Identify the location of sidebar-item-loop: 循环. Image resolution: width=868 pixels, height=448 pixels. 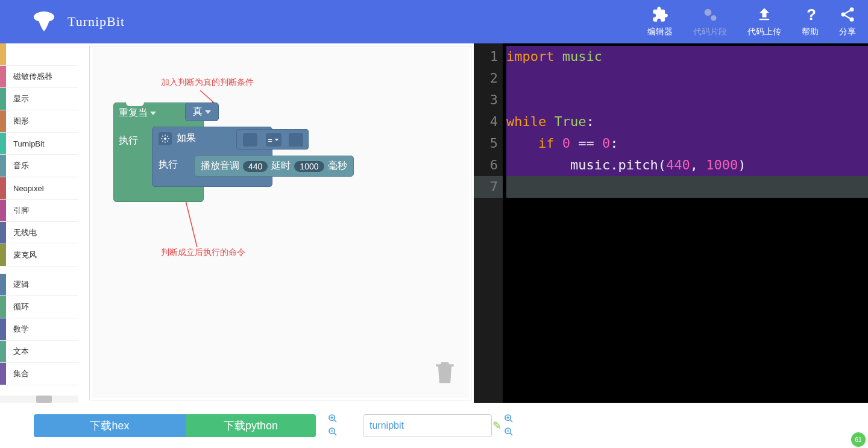
(39, 308).